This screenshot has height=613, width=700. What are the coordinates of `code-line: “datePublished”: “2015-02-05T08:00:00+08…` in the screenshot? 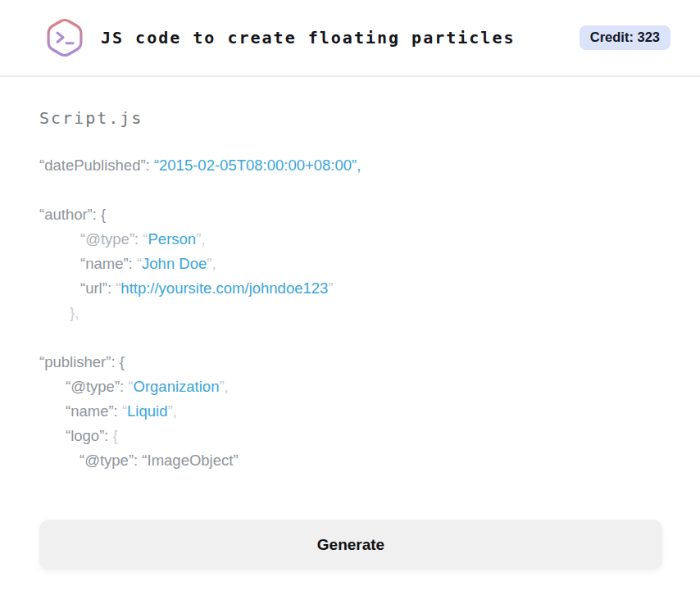 It's located at (351, 166).